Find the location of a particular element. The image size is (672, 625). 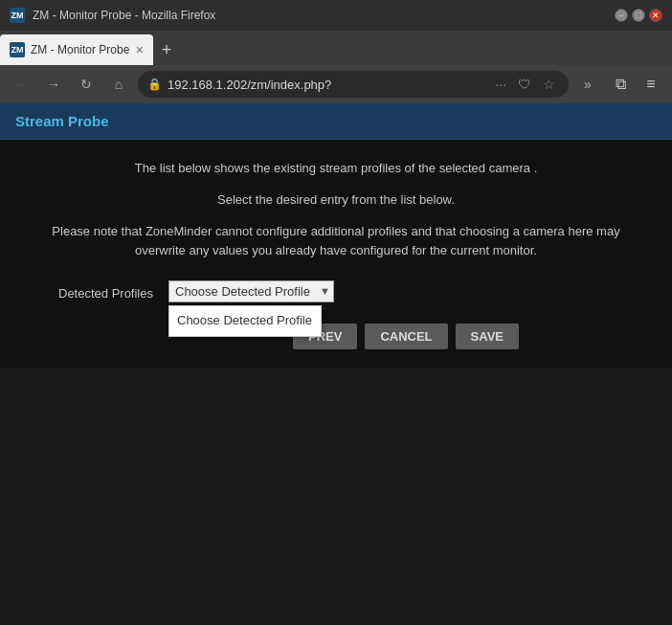

buttons-row: PREV CANCEL SAVE is located at coordinates (336, 337).